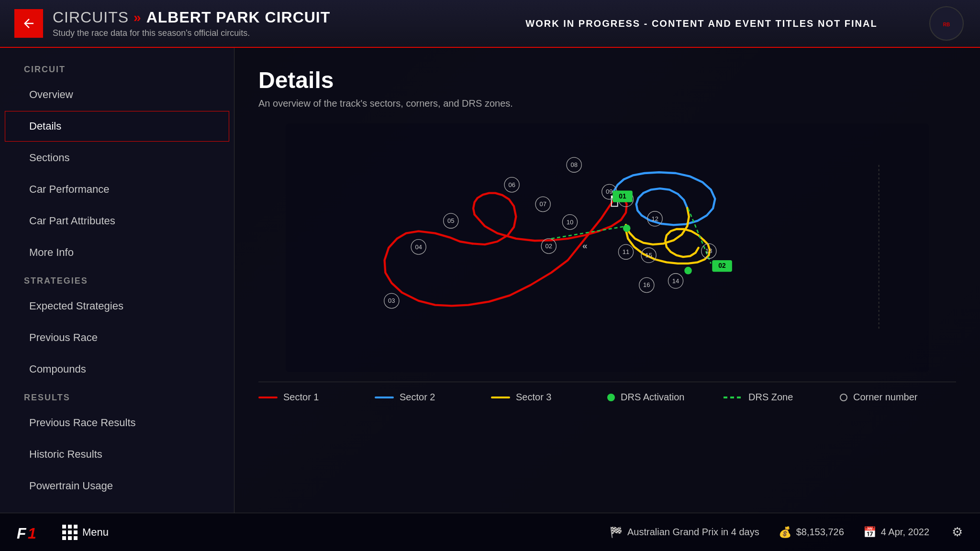 This screenshot has height=551, width=980. I want to click on legend-drs-zone-label: DRS Zone, so click(770, 397).